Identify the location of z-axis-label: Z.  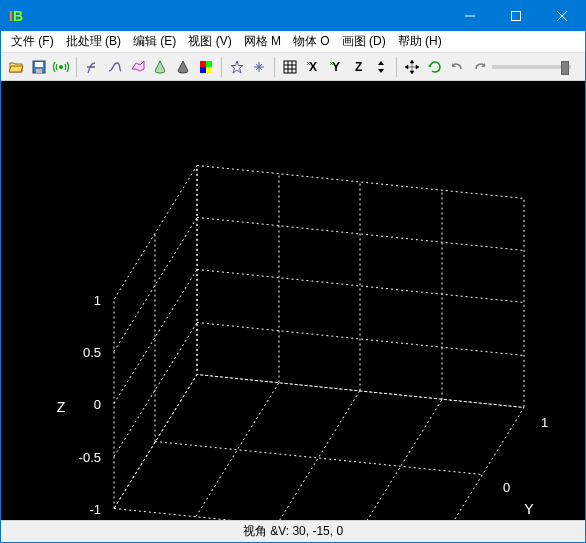
(62, 407).